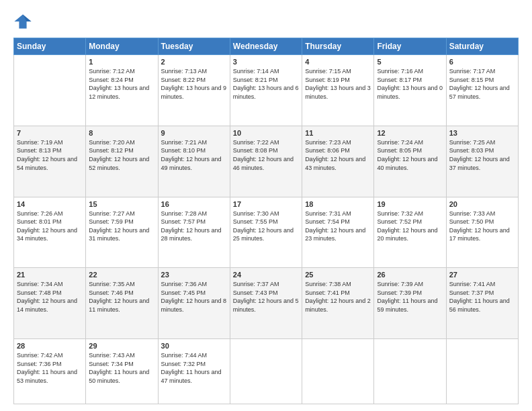 The height and width of the screenshot is (411, 532). I want to click on calendar-cell: 7Sunrise: 7:19 AMSunset: 8:13 PMDaylight…, so click(50, 161).